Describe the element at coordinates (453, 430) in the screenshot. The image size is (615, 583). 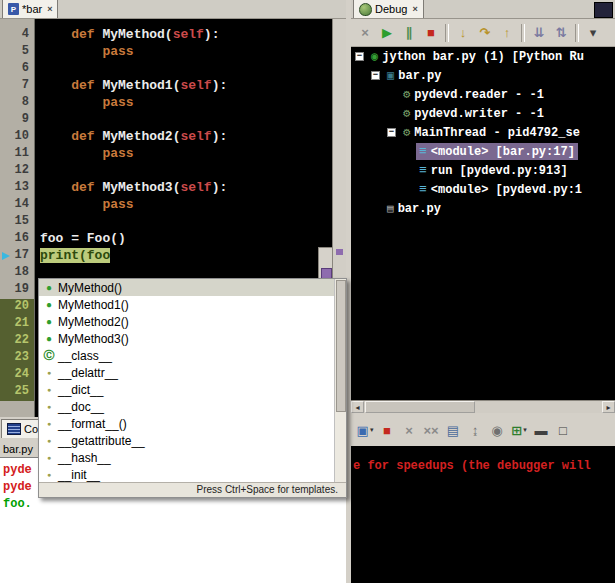
I see `clear-console-button: ▤` at that location.